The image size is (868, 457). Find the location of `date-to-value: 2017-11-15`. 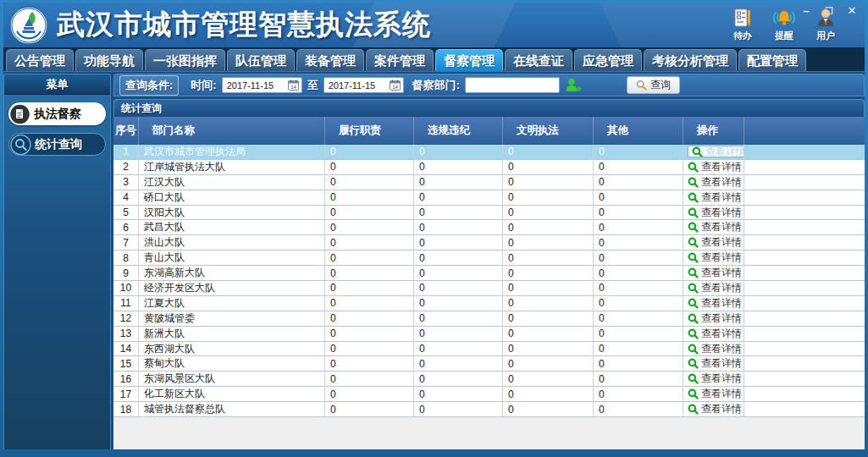

date-to-value: 2017-11-15 is located at coordinates (357, 85).